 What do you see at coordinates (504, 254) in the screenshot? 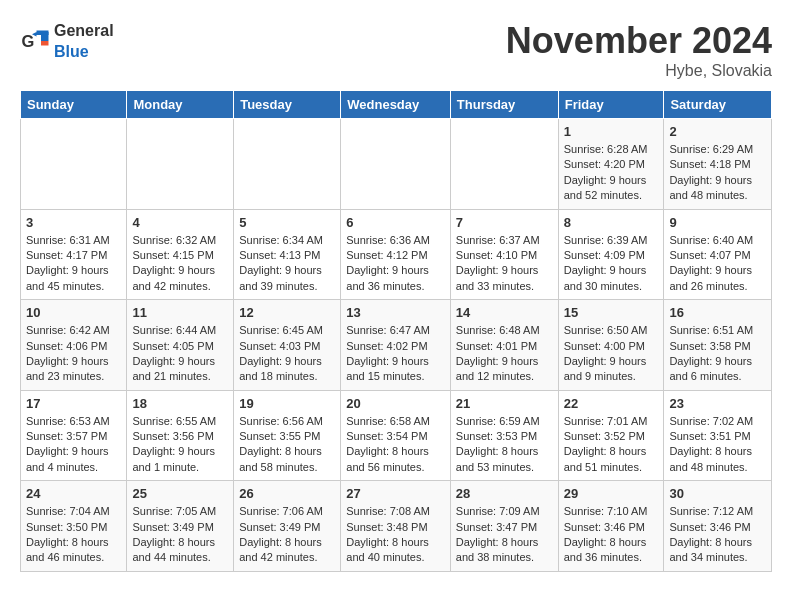
I see `day-cell-1-4: 7 Sunrise: 6:37 AMSunset: 4:10 PMDayligh…` at bounding box center [504, 254].